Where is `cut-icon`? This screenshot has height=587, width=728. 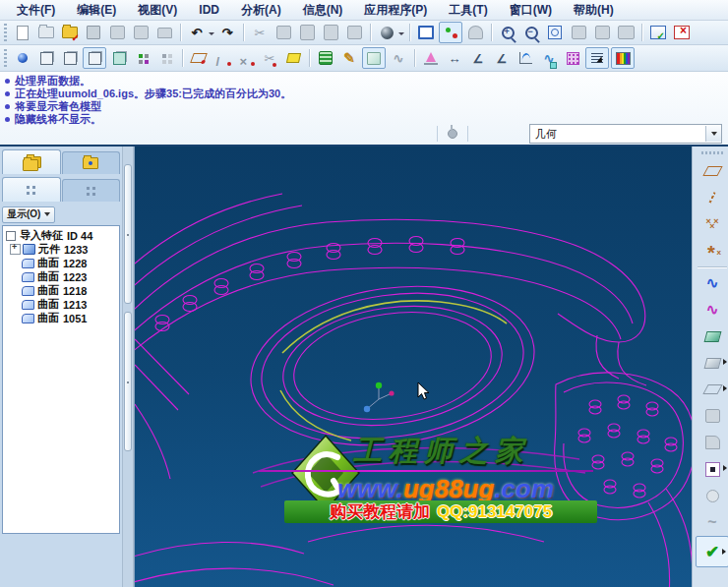 cut-icon is located at coordinates (260, 32).